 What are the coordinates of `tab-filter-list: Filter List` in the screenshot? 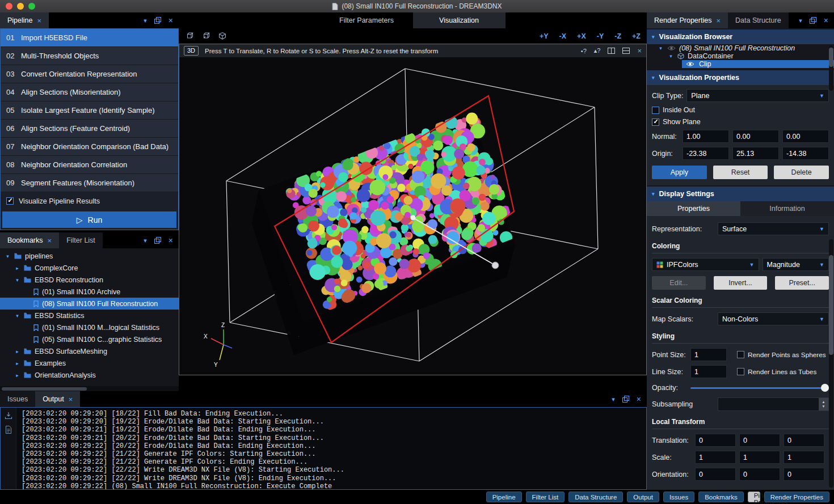 It's located at (81, 240).